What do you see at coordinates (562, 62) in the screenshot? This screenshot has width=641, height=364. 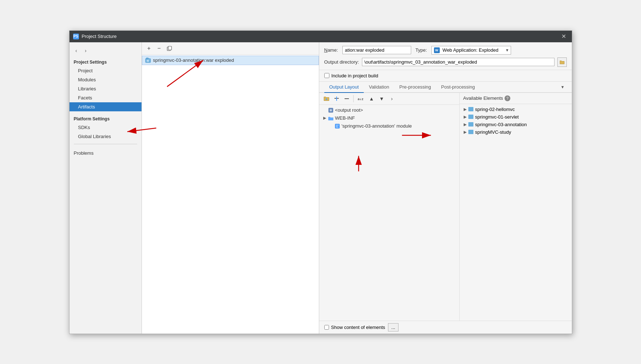 I see `browse-folder-button` at bounding box center [562, 62].